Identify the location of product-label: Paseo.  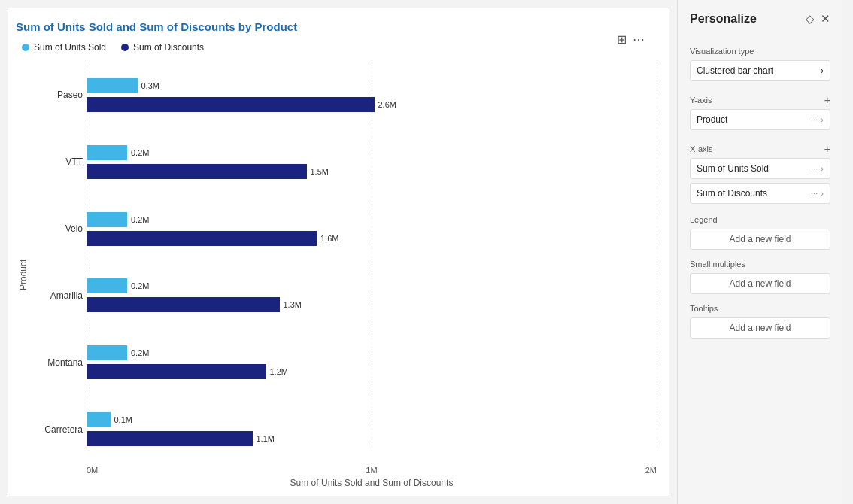
(59, 95).